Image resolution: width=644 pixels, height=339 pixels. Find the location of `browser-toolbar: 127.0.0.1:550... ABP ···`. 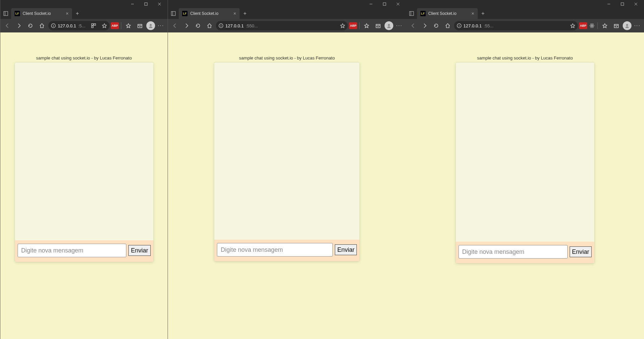

browser-toolbar: 127.0.0.1:550... ABP ··· is located at coordinates (287, 26).